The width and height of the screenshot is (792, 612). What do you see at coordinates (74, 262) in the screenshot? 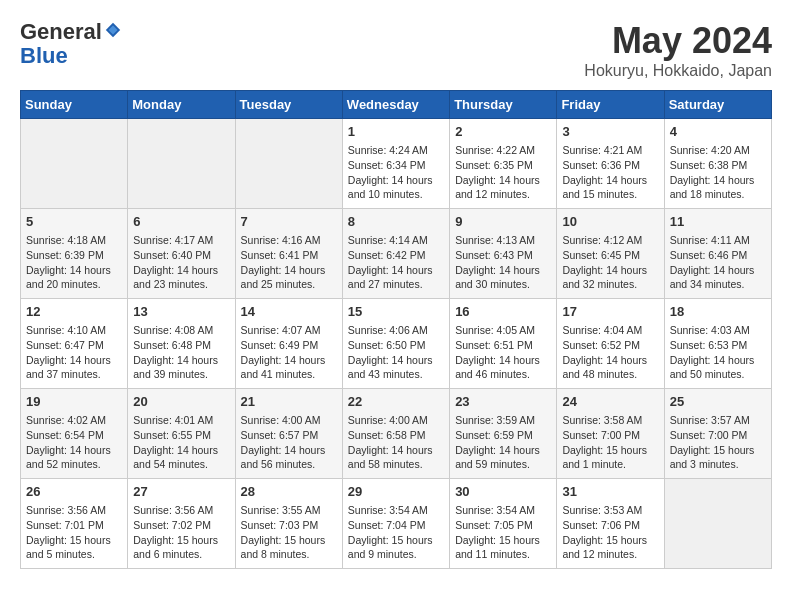
I see `day-info: Sunrise: 4:18 AM Sunset: 6:39 PM Dayligh…` at bounding box center [74, 262].